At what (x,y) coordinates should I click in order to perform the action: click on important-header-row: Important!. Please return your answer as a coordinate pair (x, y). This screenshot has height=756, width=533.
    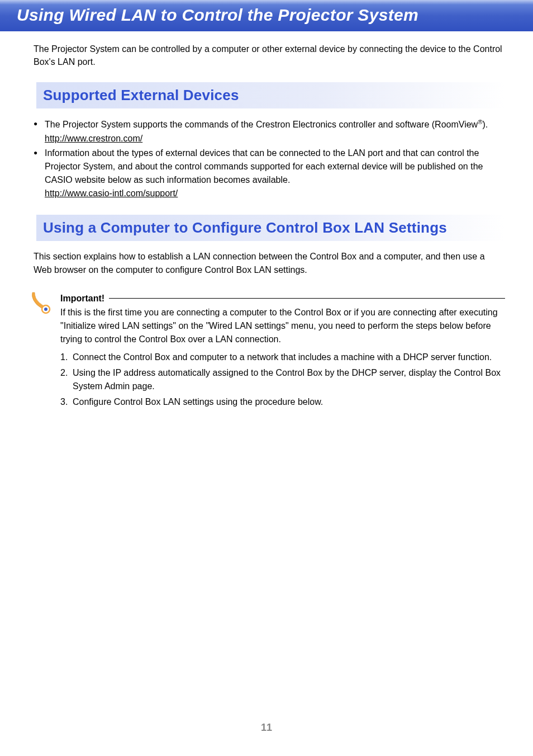
    Looking at the image, I should click on (283, 299).